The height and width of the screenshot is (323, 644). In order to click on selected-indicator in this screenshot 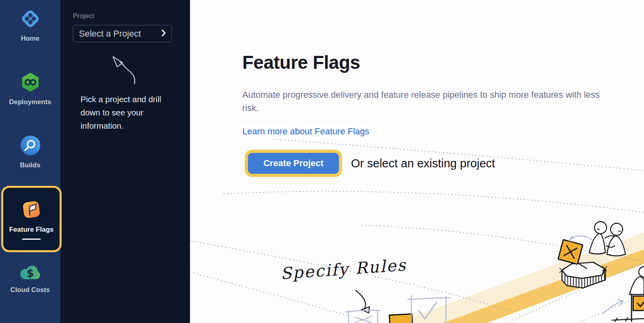, I will do `click(31, 239)`.